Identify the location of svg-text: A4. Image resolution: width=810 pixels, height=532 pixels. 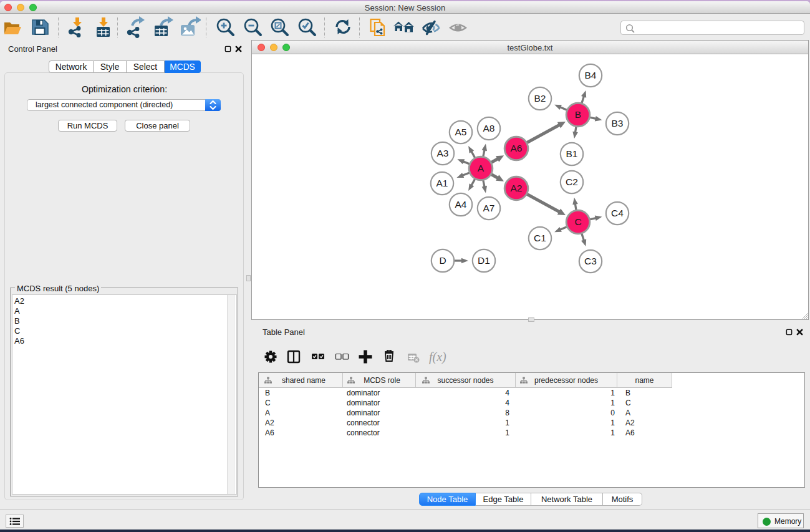
(461, 205).